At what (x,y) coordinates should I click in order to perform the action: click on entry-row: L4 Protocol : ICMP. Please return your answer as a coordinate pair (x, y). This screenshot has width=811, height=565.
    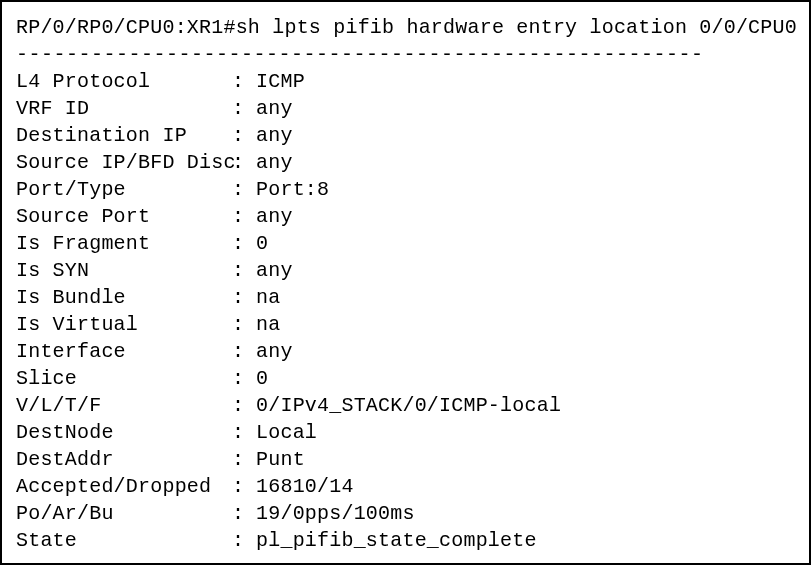
    Looking at the image, I should click on (406, 82).